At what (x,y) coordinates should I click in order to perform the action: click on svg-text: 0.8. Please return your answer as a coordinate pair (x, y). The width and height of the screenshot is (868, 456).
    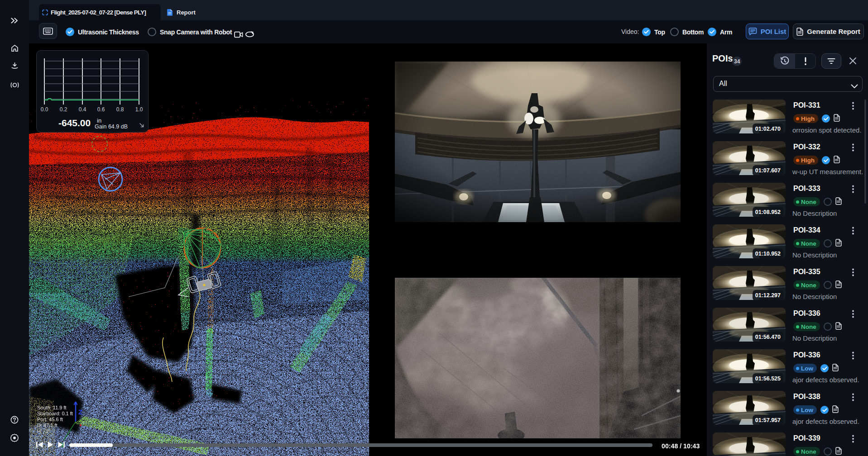
    Looking at the image, I should click on (120, 109).